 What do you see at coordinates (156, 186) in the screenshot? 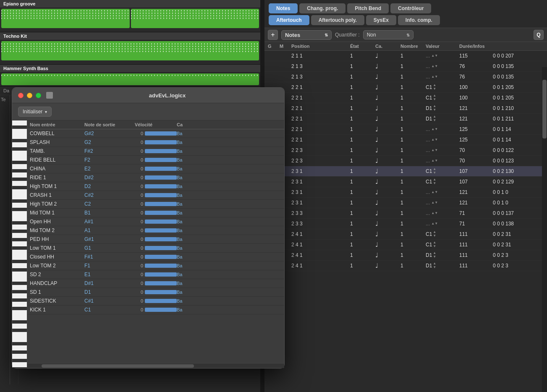
I see `dialog-table-row: High TOM 1 D2 0 Ba` at bounding box center [156, 186].